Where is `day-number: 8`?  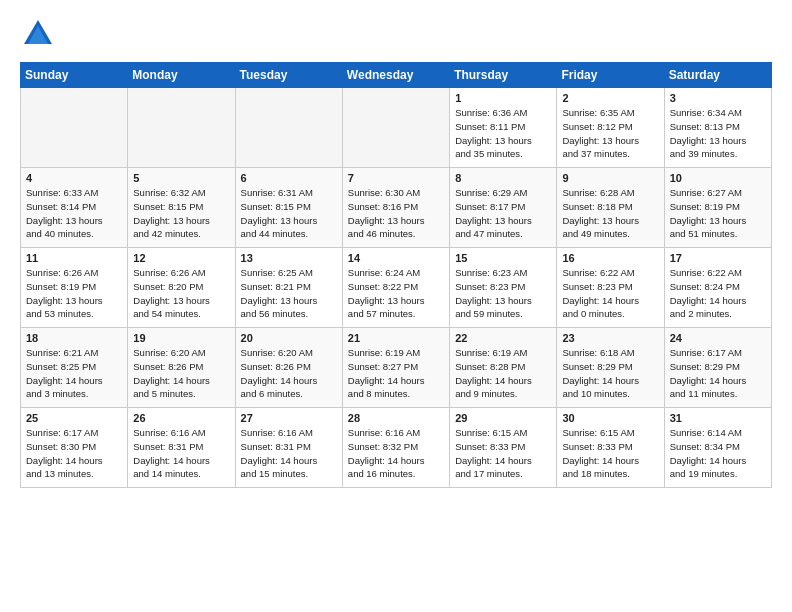 day-number: 8 is located at coordinates (503, 178).